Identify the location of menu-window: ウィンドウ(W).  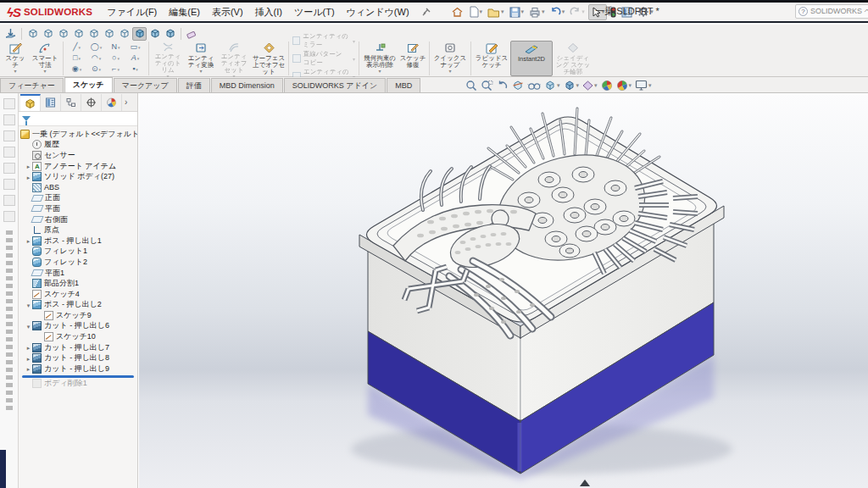
(378, 12).